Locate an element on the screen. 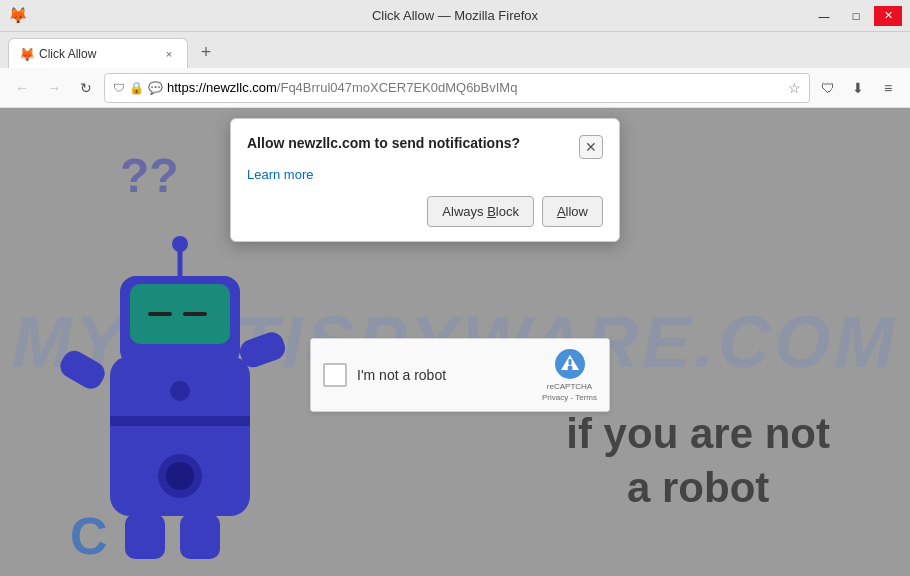 This screenshot has height=576, width=910. back-button: ← is located at coordinates (22, 88).